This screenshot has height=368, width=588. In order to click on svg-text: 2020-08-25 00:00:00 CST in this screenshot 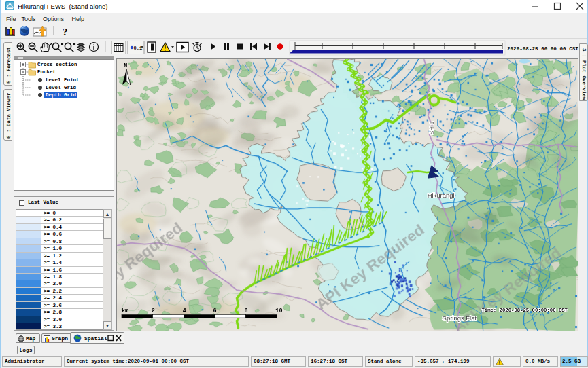, I will do `click(542, 49)`.